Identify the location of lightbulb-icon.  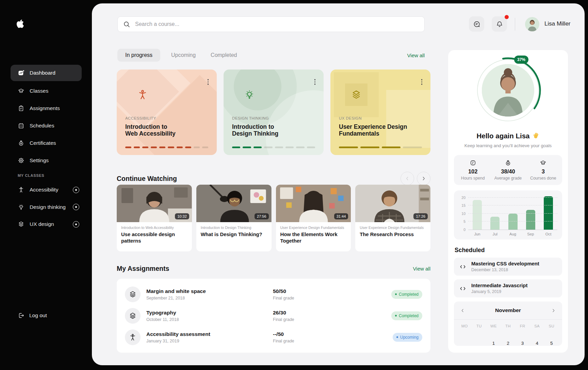
(249, 95).